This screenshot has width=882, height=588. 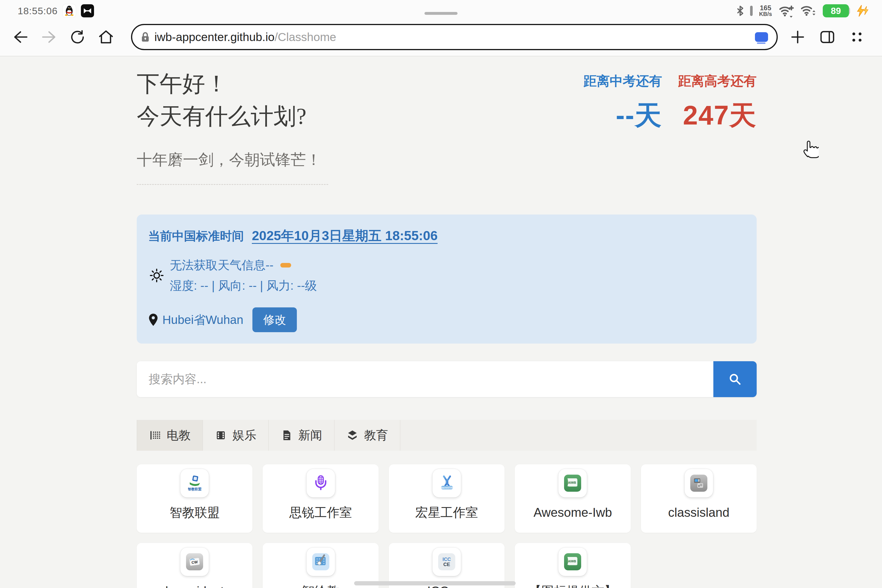 I want to click on film-icon, so click(x=221, y=435).